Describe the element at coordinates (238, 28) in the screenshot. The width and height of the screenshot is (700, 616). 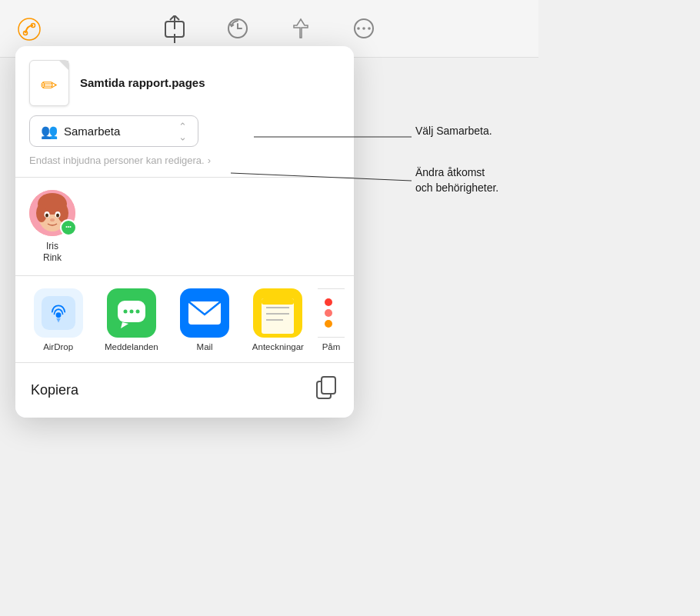
I see `history-button` at that location.